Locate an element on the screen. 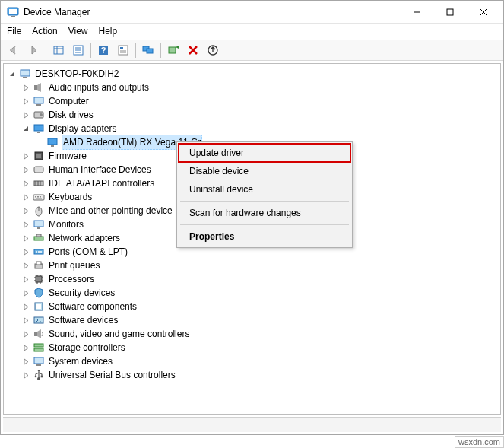  context-menu-item-uninstall-device: Uninstall device is located at coordinates (265, 189).